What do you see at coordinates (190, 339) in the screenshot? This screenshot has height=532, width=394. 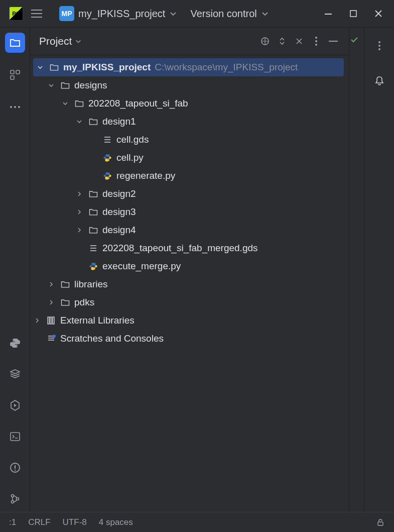 I see `tree-scratches: · Scratches and Consoles` at bounding box center [190, 339].